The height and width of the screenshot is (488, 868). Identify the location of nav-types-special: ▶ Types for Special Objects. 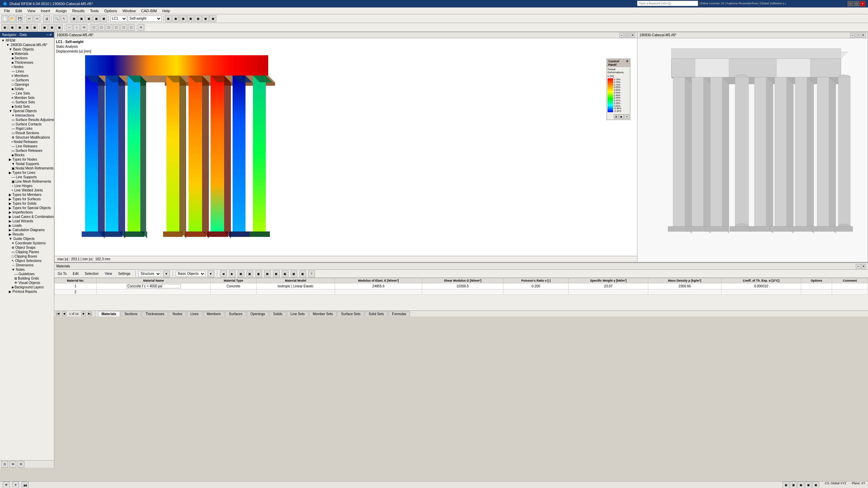
(27, 208).